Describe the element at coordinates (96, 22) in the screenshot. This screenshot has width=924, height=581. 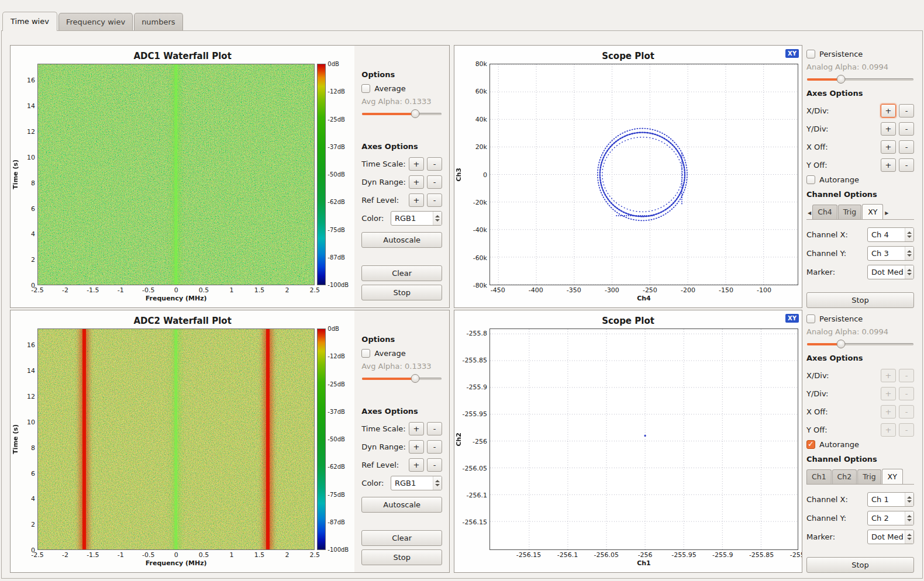
I see `tab-frequency-view: Frequency wiev` at that location.